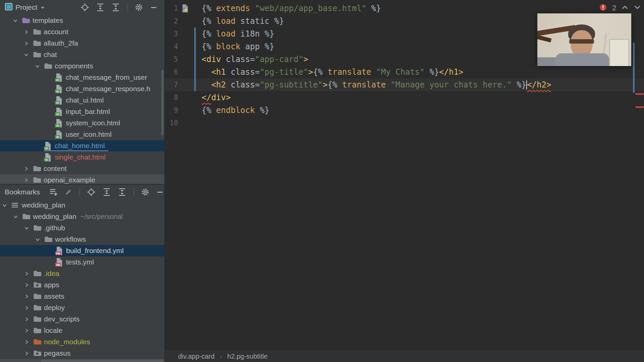 The width and height of the screenshot is (644, 362). I want to click on line-number: 10, so click(171, 123).